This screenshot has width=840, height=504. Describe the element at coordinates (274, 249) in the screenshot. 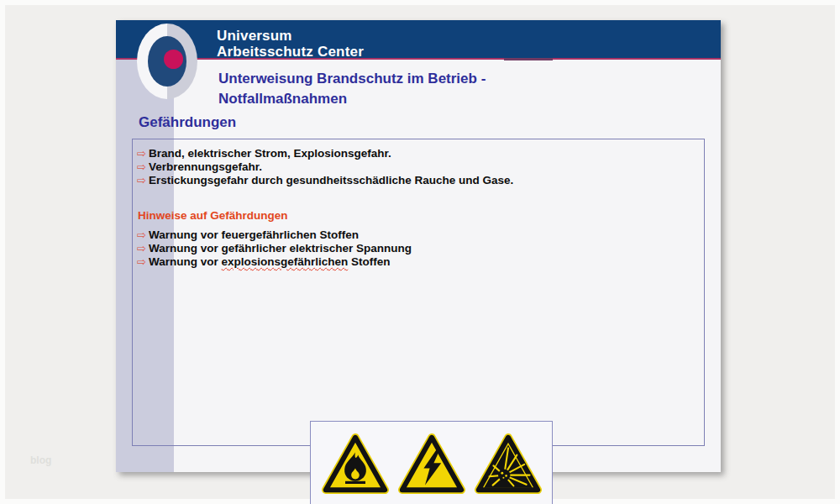

I see `hints-list: ⇨Warnung vor feuergefährlichen Stoffen ⇨…` at that location.